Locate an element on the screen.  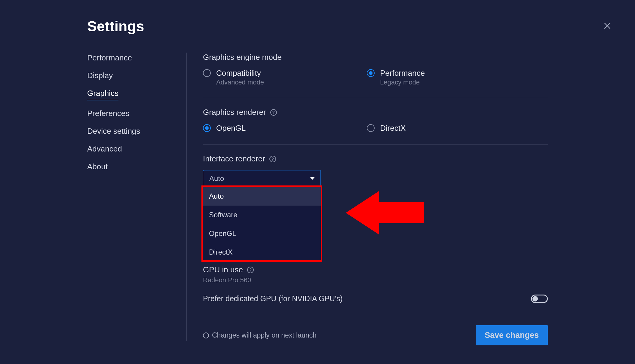
interface-renderer-dropdown: Auto is located at coordinates (262, 179).